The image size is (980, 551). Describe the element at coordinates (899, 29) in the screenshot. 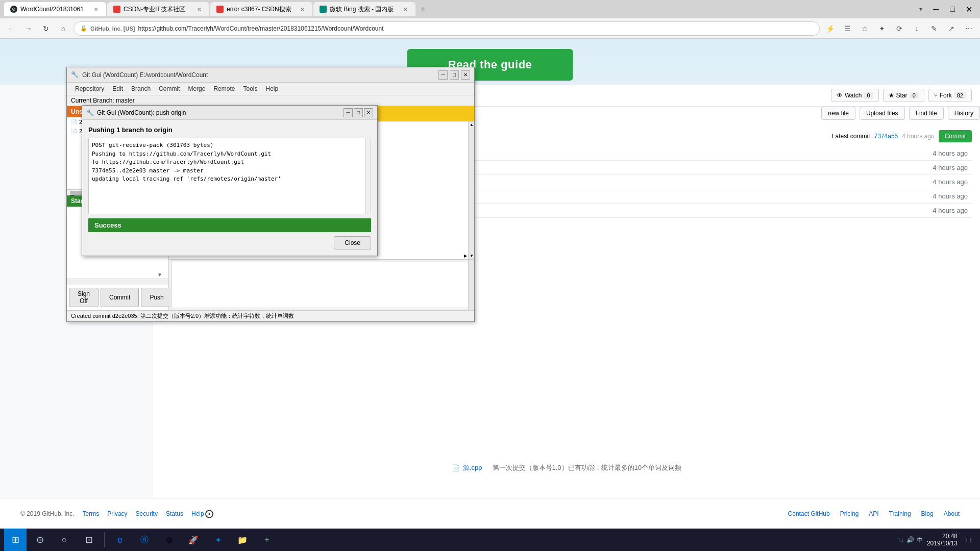

I see `history-icon: ⟳` at that location.